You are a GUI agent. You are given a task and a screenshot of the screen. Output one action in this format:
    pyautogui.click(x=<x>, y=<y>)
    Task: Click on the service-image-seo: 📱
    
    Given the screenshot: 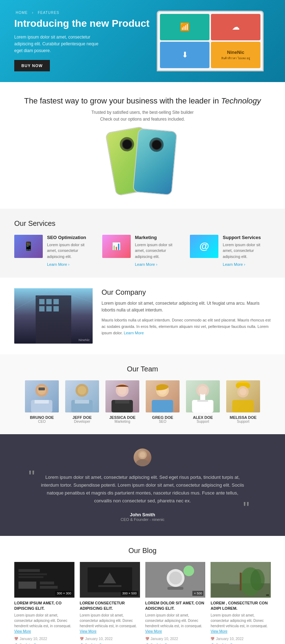 What is the action you would take?
    pyautogui.click(x=28, y=246)
    